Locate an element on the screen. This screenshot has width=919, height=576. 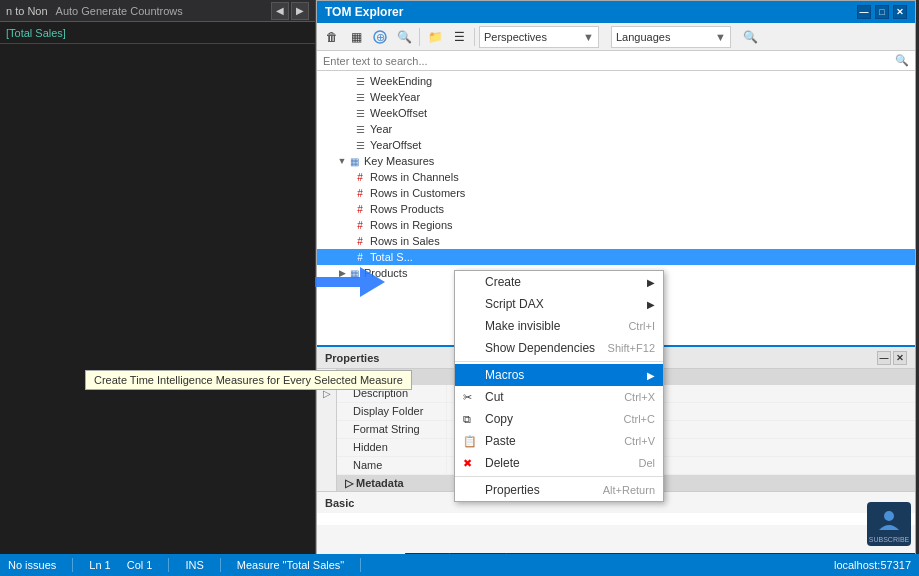
ctx-show-dependencies: Show Dependencies Shift+F12 is located at coordinates (559, 348).